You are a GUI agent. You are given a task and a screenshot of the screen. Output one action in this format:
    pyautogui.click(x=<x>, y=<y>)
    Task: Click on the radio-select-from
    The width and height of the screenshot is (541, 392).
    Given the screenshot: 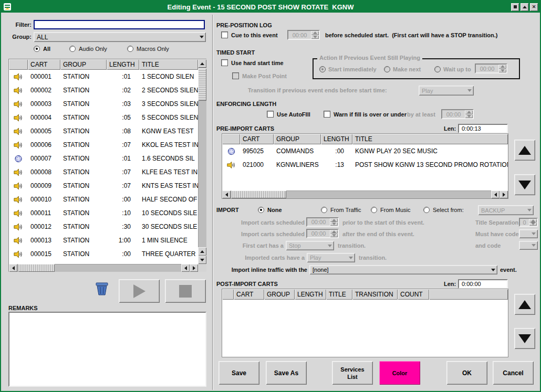 What is the action you would take?
    pyautogui.click(x=426, y=210)
    